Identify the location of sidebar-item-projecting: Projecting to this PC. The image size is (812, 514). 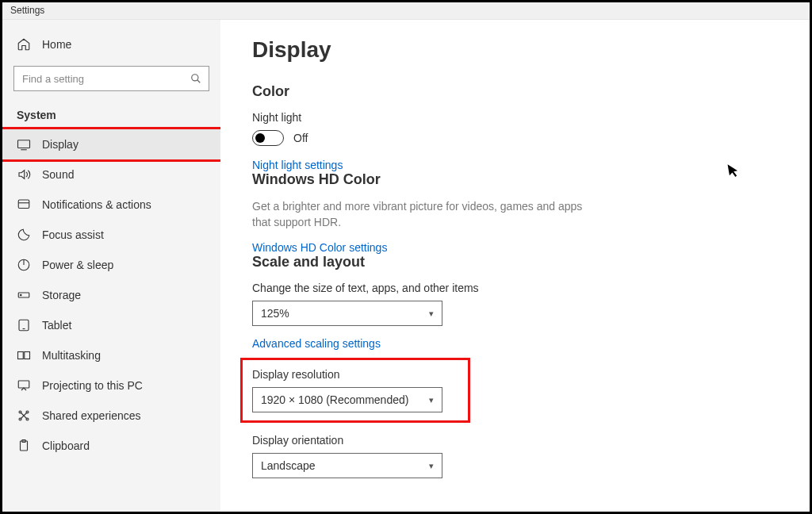
(111, 386).